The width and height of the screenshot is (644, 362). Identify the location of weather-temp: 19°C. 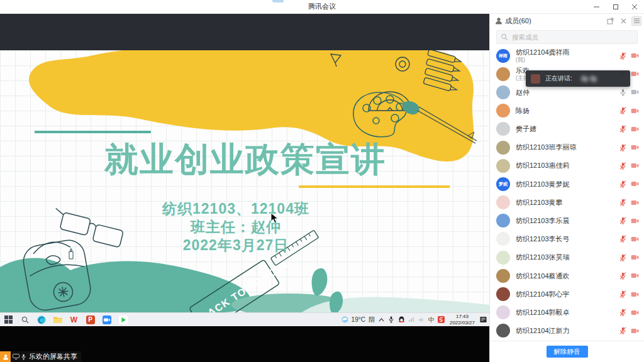
(358, 319).